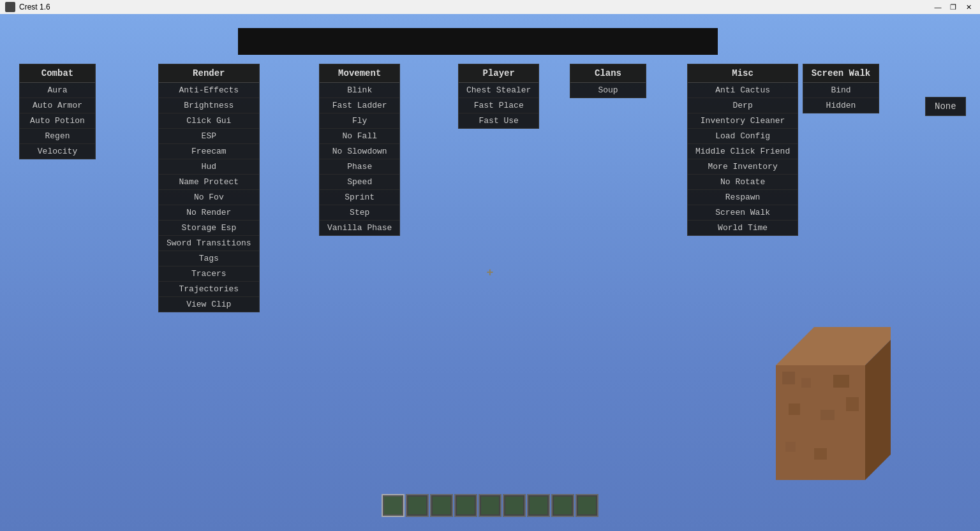 This screenshot has height=531, width=980. What do you see at coordinates (841, 106) in the screenshot?
I see `panel-item-screenWalk-1: Hidden` at bounding box center [841, 106].